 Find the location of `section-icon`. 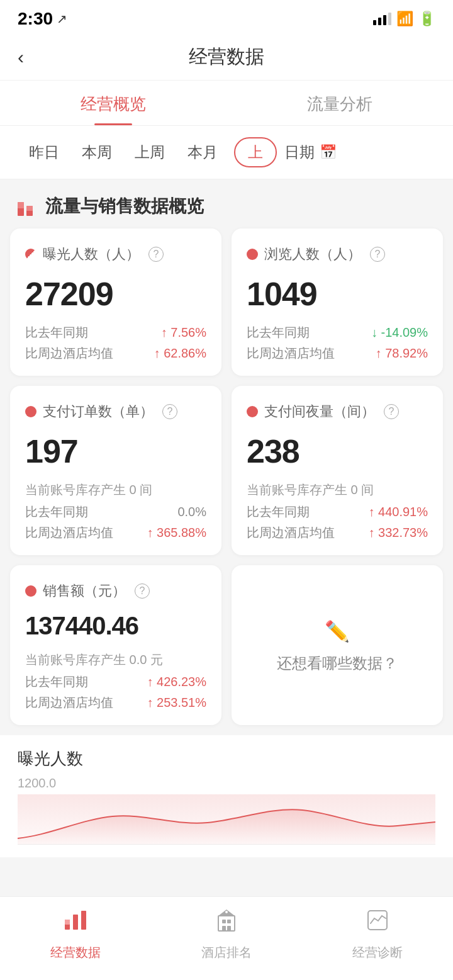

section-icon is located at coordinates (27, 206).